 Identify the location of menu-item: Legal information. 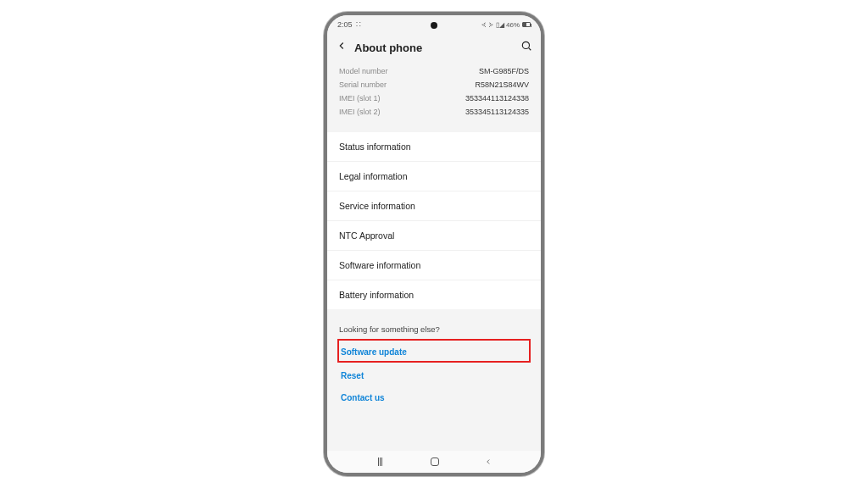
(434, 176).